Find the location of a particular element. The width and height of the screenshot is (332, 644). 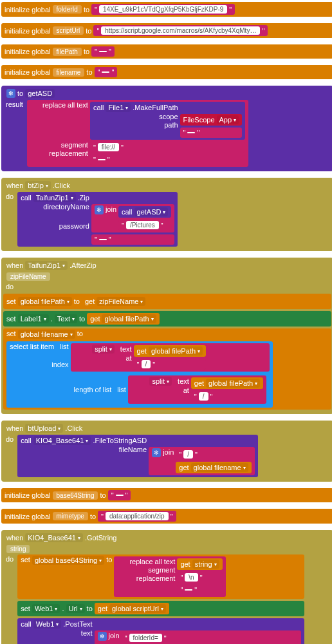

join-big: ✻ join " folderId= " get global folderId… is located at coordinates (198, 638).